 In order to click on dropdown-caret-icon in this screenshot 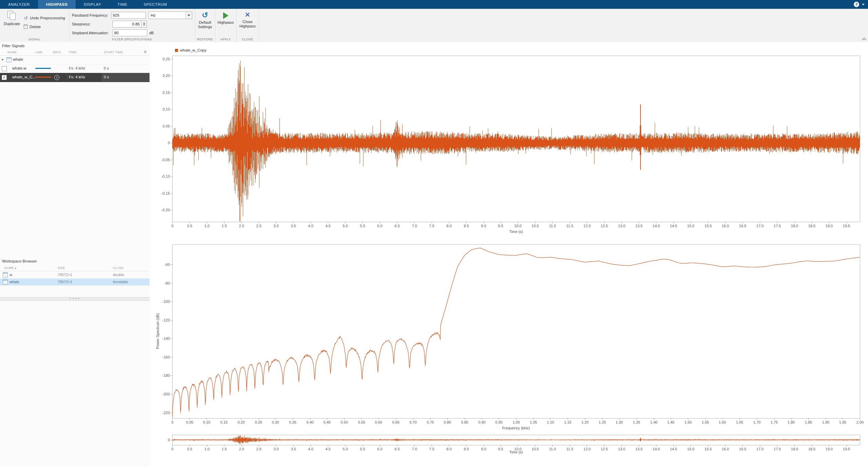, I will do `click(189, 15)`.